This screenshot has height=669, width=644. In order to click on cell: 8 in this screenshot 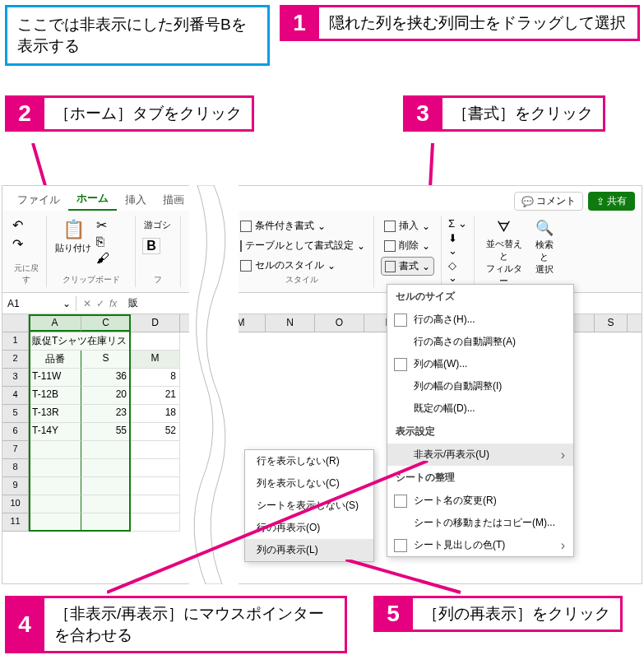, I will do `click(155, 378)`.